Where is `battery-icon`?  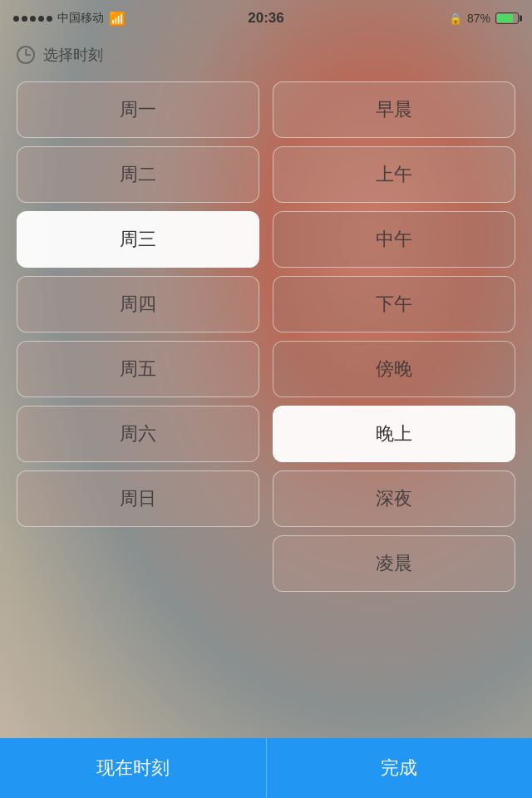
battery-icon is located at coordinates (507, 18).